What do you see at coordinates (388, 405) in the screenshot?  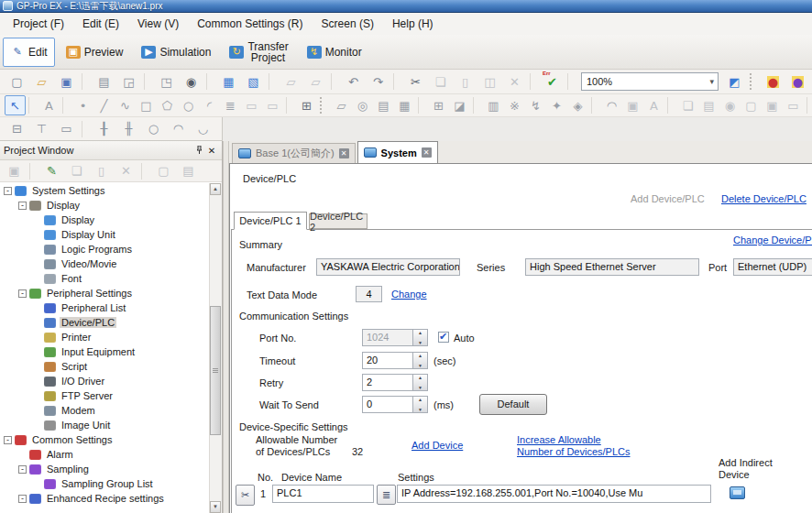 I see `wait-to-send-field: 0` at bounding box center [388, 405].